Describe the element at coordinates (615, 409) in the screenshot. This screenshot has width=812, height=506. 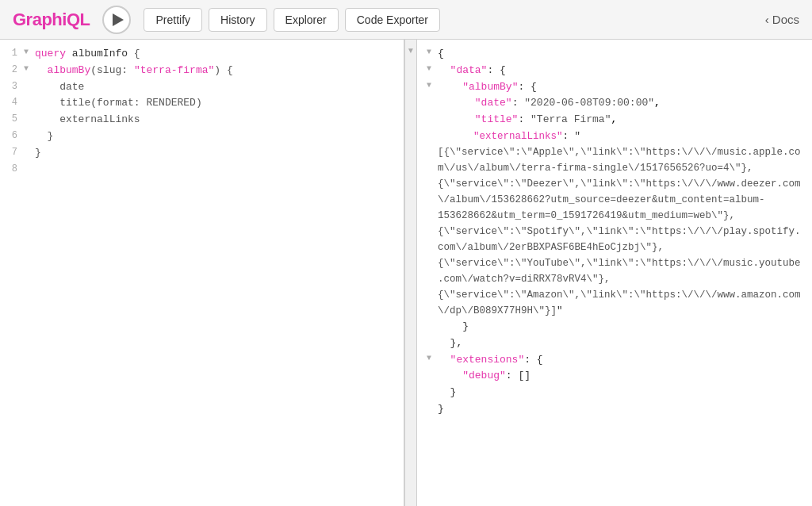
I see `resp-line-12: }` at that location.